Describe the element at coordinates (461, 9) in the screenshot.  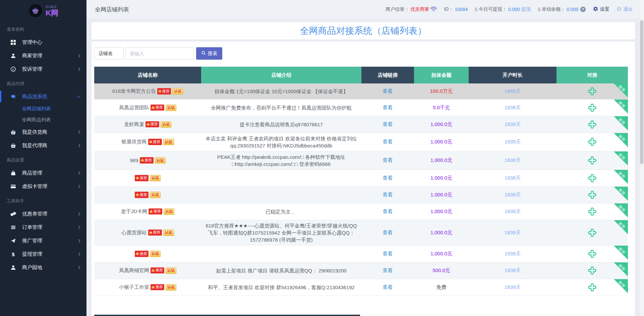
I see `merchant-id-value: 10084` at that location.